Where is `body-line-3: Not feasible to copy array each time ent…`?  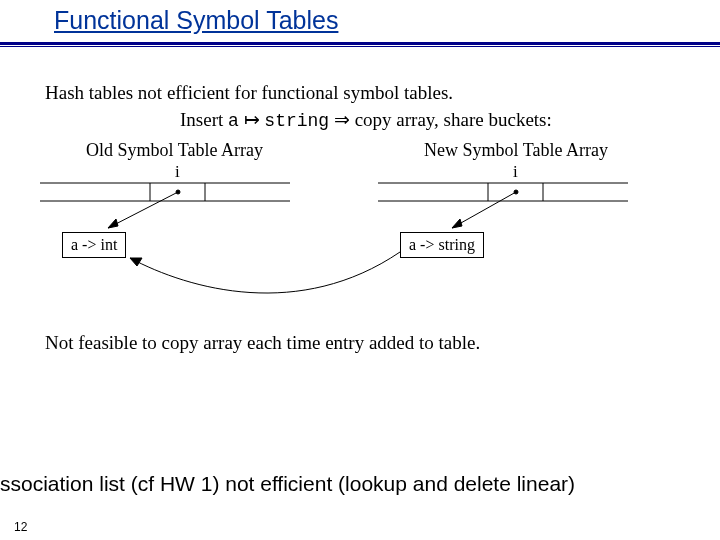
body-line-3: Not feasible to copy array each time ent… is located at coordinates (262, 343).